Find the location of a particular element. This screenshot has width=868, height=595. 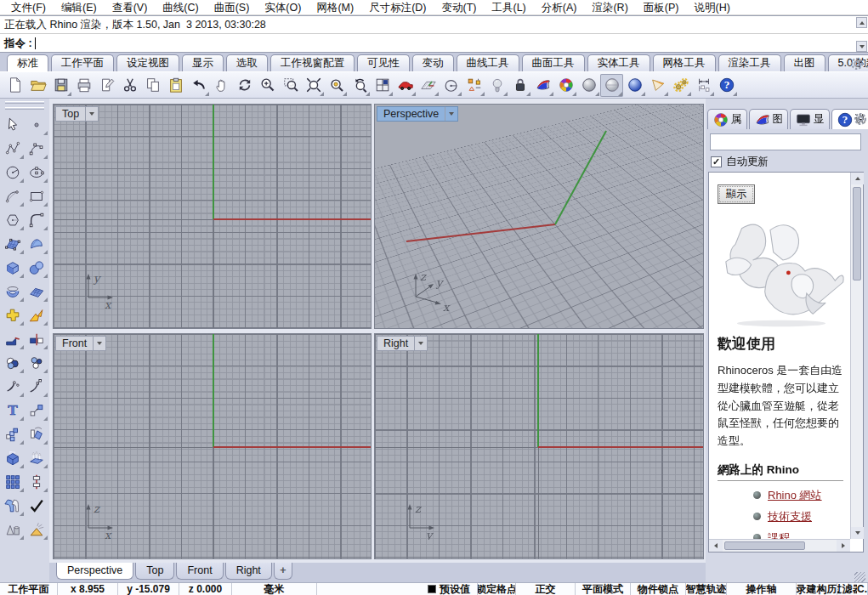

command-prompt: 指令 : is located at coordinates (434, 42).